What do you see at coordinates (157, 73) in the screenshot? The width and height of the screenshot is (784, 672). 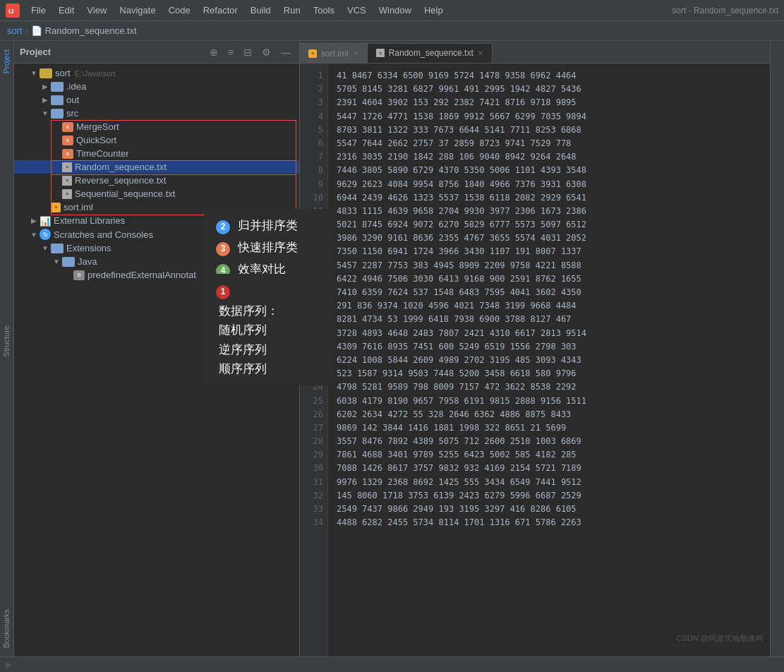 I see `tree-item-sort-root: ▼ sort E:\Java\sort` at bounding box center [157, 73].